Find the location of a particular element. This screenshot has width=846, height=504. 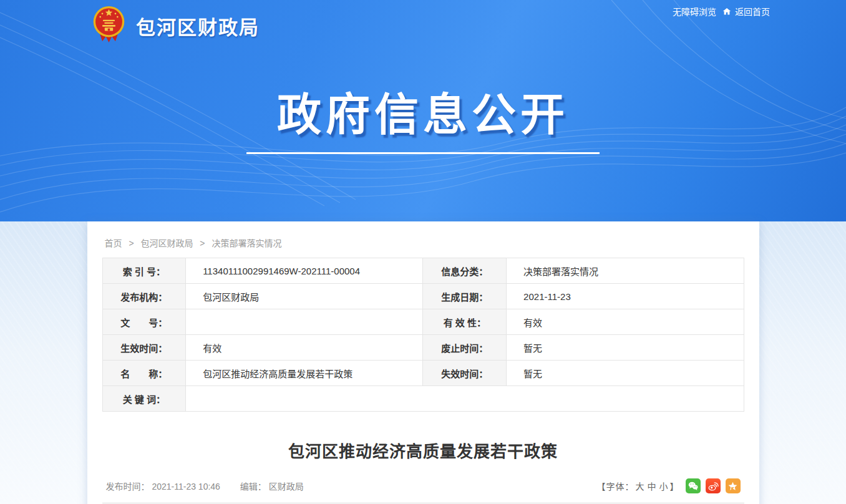

table-row: 文 号： 有 效 性： 有效 is located at coordinates (423, 322).